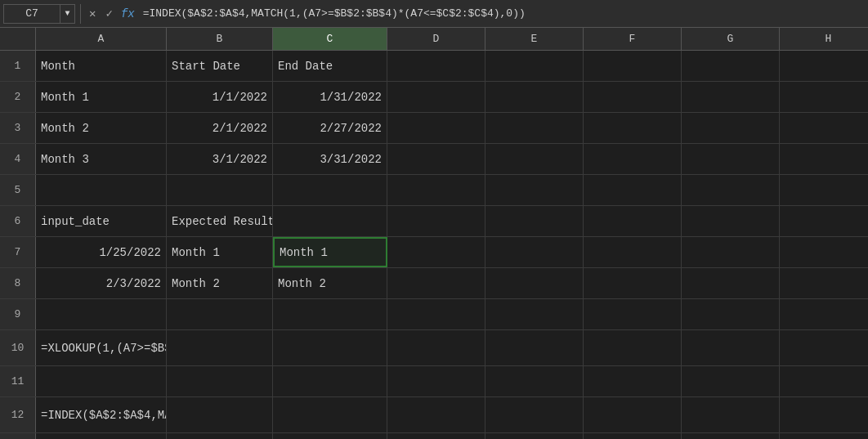  What do you see at coordinates (101, 283) in the screenshot?
I see `cell-A8: 2/3/2022` at bounding box center [101, 283].